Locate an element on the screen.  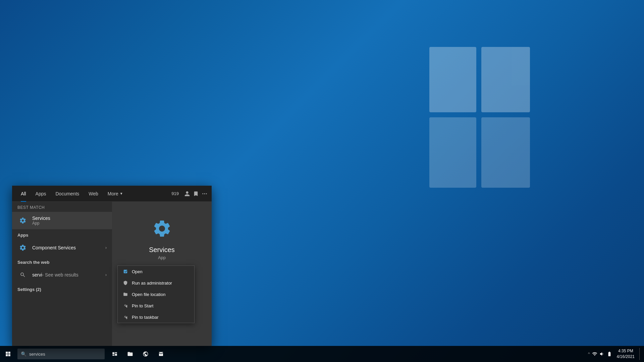
web-search-text: servi- See web results is located at coordinates (55, 275).